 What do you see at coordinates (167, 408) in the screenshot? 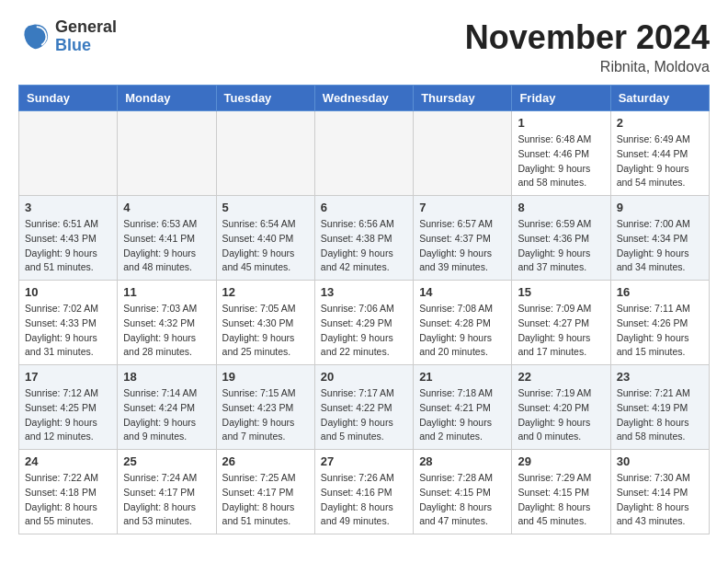
I see `calendar-cell: 18Sunrise: 7:14 AM Sunset: 4:24 PM Dayli…` at bounding box center [167, 408].